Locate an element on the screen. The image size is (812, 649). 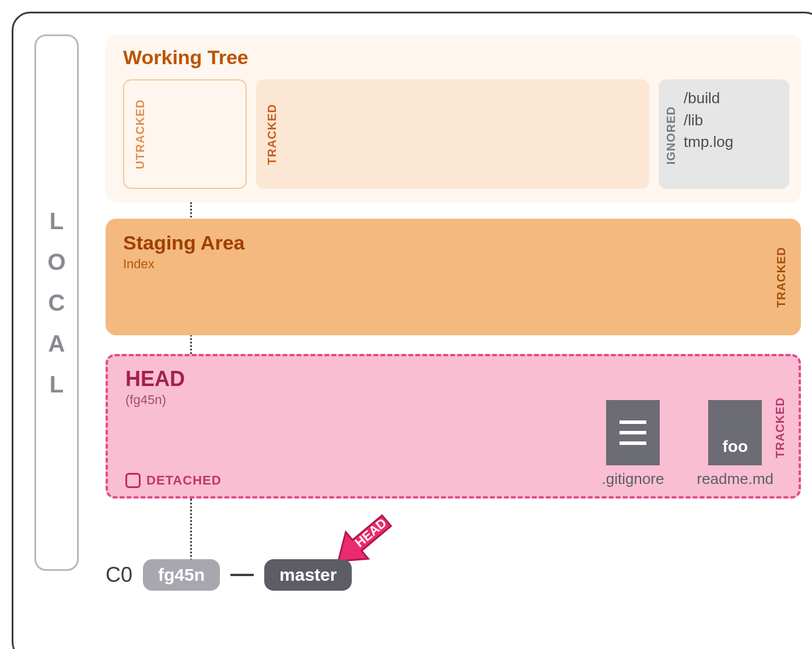
file-label: .gitignore is located at coordinates (634, 479).